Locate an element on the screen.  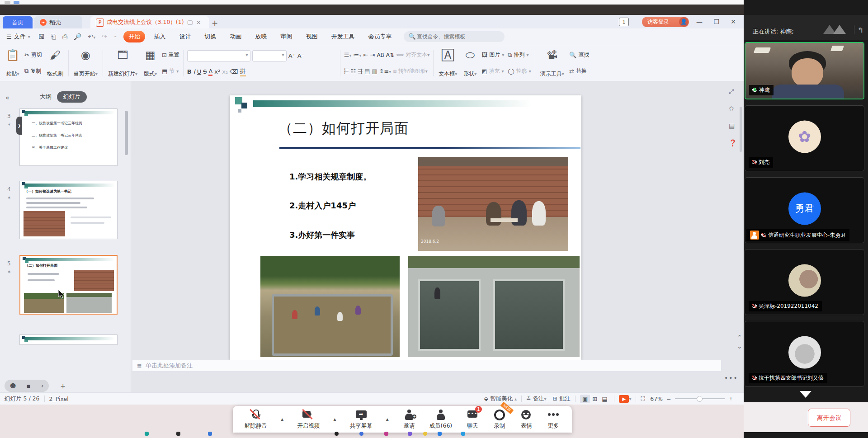
textbox-button: 🄰文本框▾ is located at coordinates (448, 63).